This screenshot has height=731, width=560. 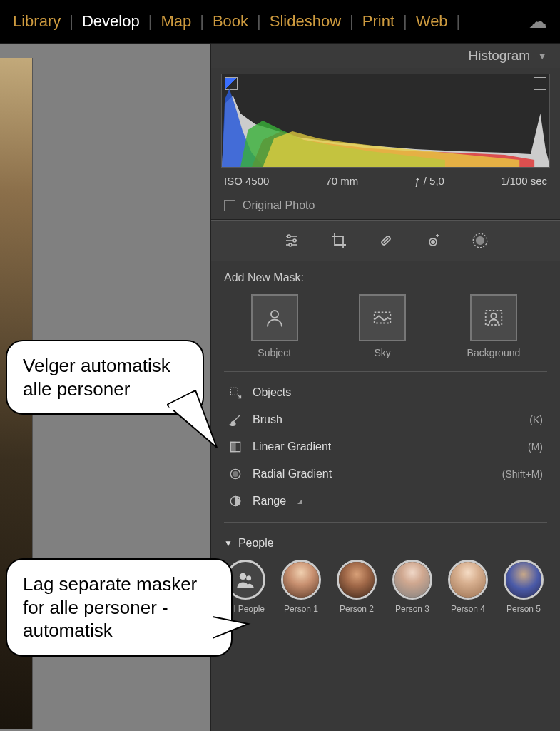 I want to click on histogram-display, so click(x=385, y=121).